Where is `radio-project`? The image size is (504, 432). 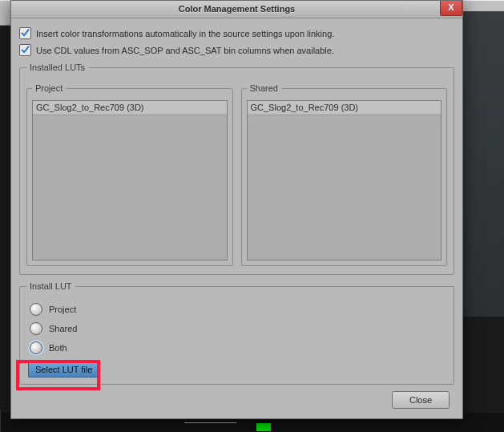
radio-project is located at coordinates (36, 309).